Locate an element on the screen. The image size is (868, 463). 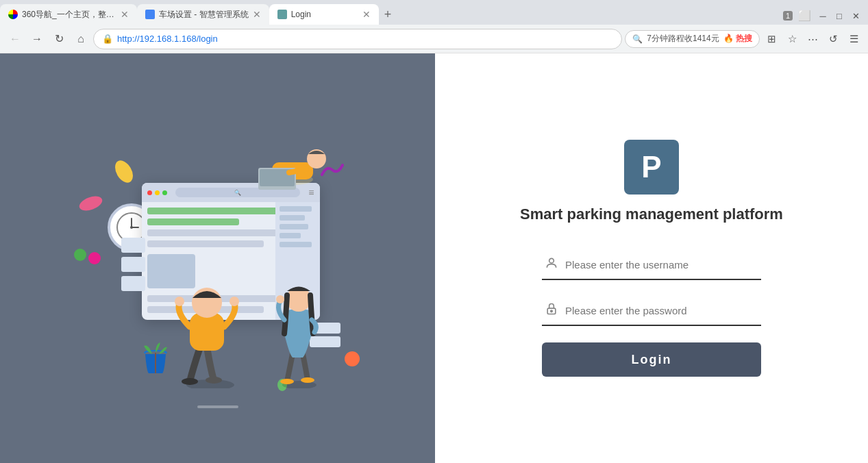
window-icon1: ⬜ is located at coordinates (804, 16).